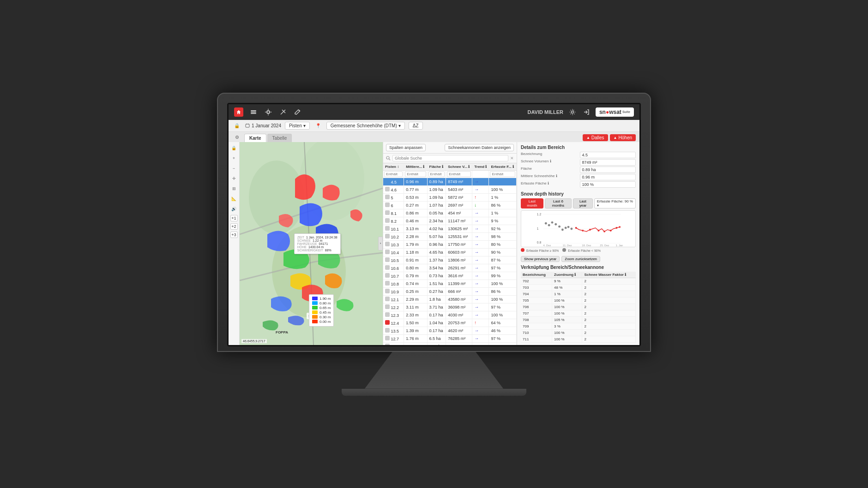 This screenshot has height=488, width=868. Describe the element at coordinates (578, 203) in the screenshot. I see `chart-controls: Last month Last 6 months Last year Erfas…` at that location.